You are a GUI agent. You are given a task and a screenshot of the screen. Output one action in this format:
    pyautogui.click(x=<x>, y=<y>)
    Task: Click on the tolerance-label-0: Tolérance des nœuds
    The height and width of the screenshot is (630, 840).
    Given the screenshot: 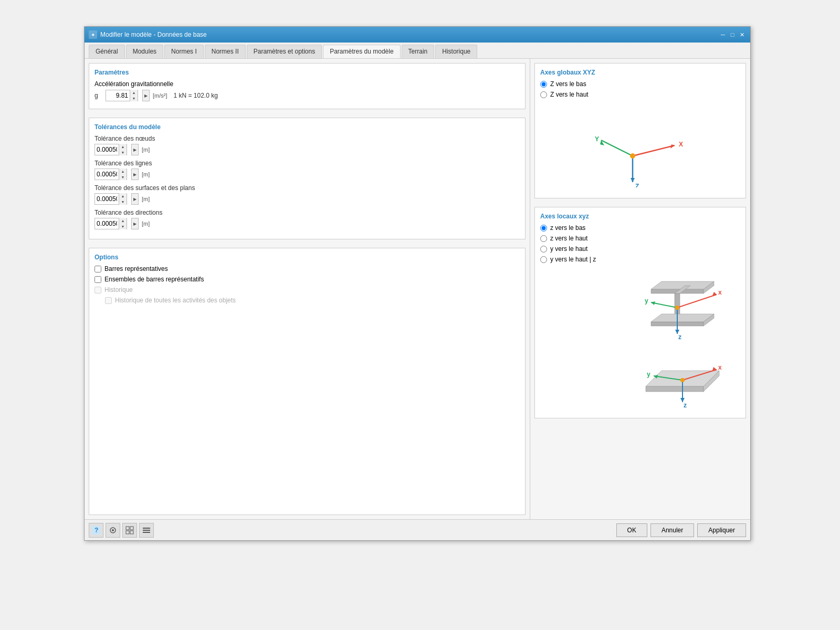 What is the action you would take?
    pyautogui.click(x=307, y=139)
    